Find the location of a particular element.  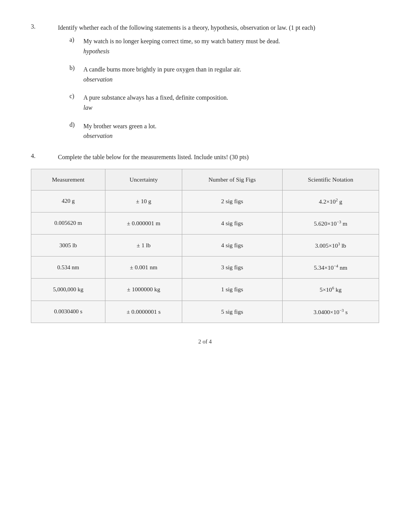

q3d-answer: observation is located at coordinates (120, 136).